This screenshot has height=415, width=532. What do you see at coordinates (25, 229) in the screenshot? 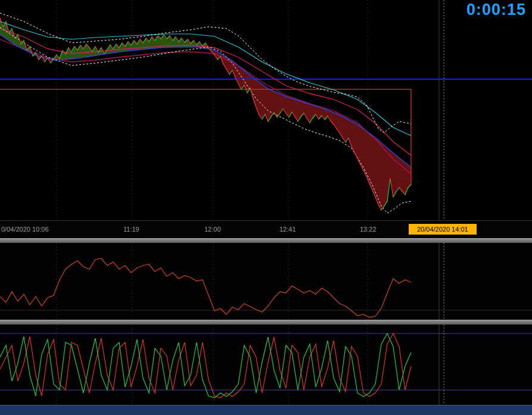
I see `time-axis-label: 0/04/2020 10:06` at bounding box center [25, 229].